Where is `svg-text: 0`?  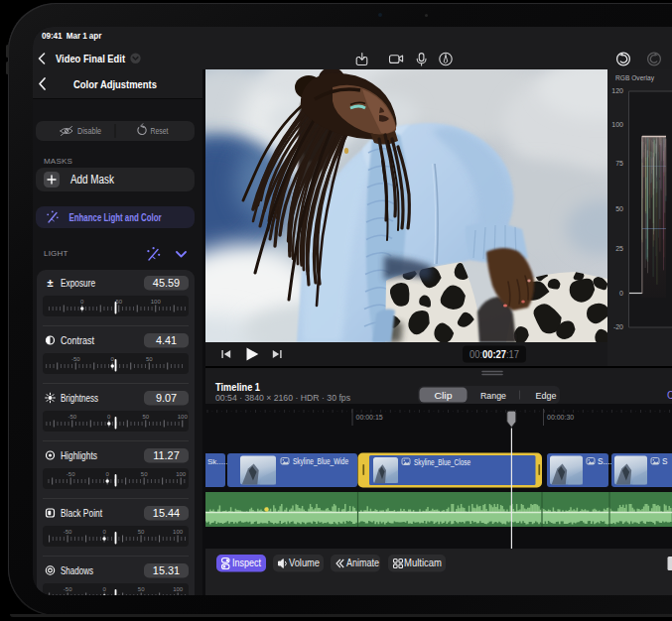 svg-text: 0 is located at coordinates (621, 294).